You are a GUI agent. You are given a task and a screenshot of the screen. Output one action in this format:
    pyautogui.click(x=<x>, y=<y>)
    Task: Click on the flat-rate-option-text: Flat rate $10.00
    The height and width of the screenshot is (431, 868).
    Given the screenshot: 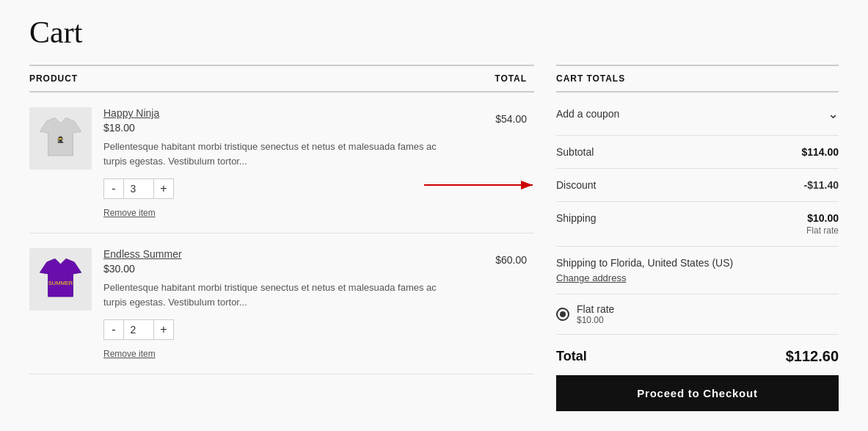 What is the action you would take?
    pyautogui.click(x=596, y=314)
    